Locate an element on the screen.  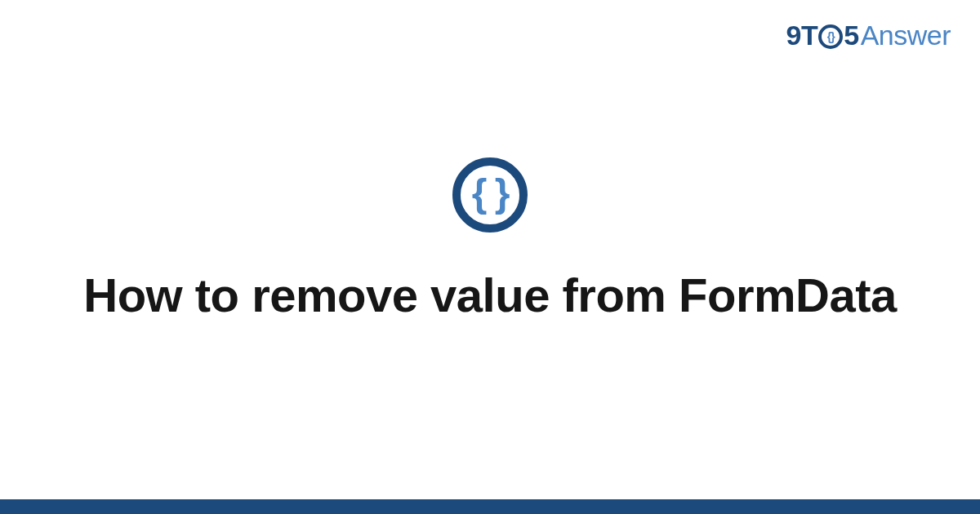
page-title: How to remove value from FormData is located at coordinates (490, 295).